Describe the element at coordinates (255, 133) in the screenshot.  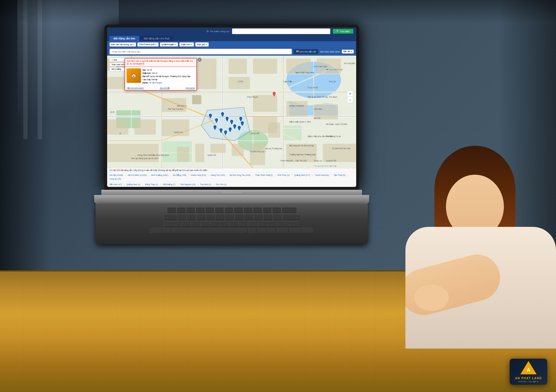
I see `svg-text: LÁNG HÀ` at that location.